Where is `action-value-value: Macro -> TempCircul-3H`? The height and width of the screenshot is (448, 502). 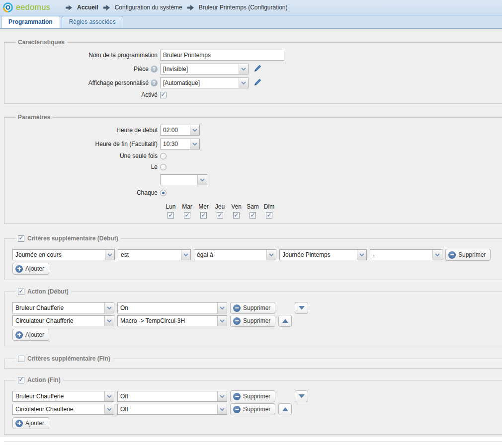 action-value-value: Macro -> TempCircul-3H is located at coordinates (167, 321).